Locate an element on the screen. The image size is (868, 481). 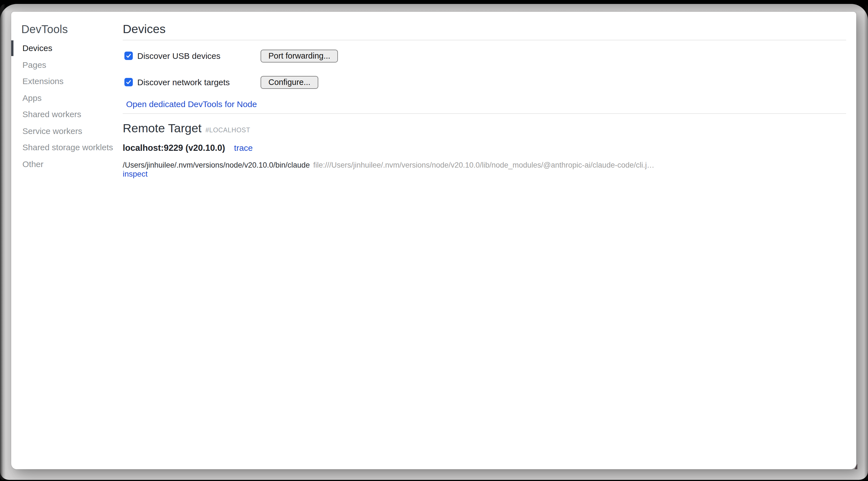
left-edge-shadow is located at coordinates (3, 242).